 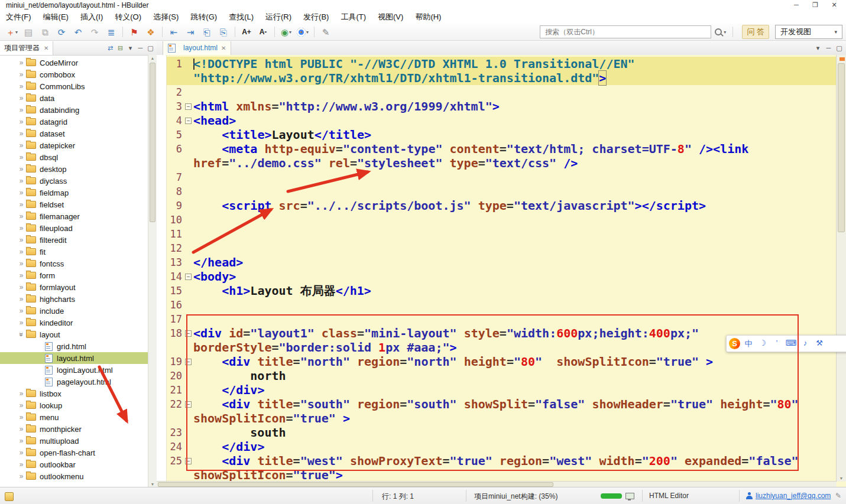 I want to click on tree-item-data: »data, so click(x=74, y=98).